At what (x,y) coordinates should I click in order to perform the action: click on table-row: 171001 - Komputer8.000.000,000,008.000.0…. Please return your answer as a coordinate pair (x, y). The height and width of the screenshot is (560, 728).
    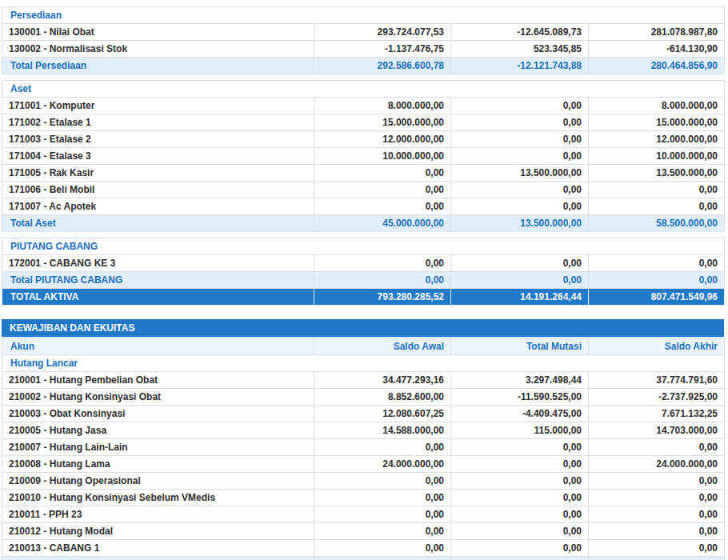
    Looking at the image, I should click on (363, 106).